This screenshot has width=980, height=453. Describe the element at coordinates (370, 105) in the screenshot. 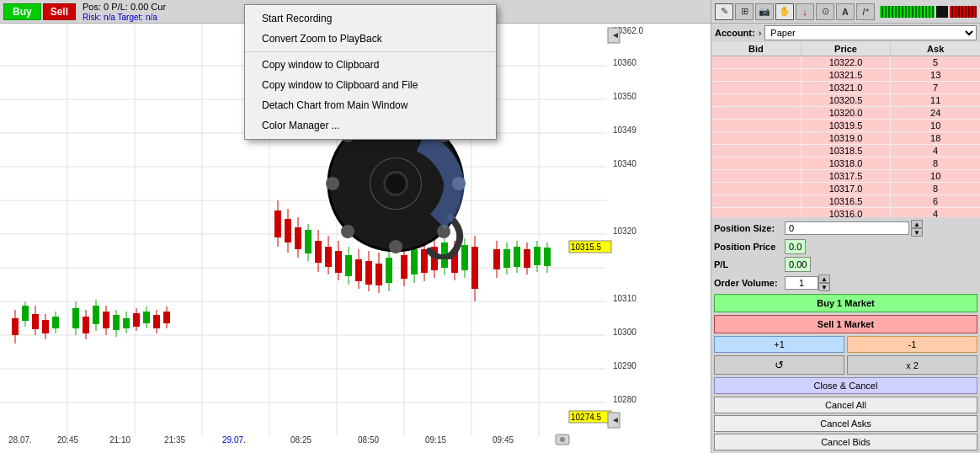

I see `menu-item-detach-chart: Detach Chart from Main Window` at that location.